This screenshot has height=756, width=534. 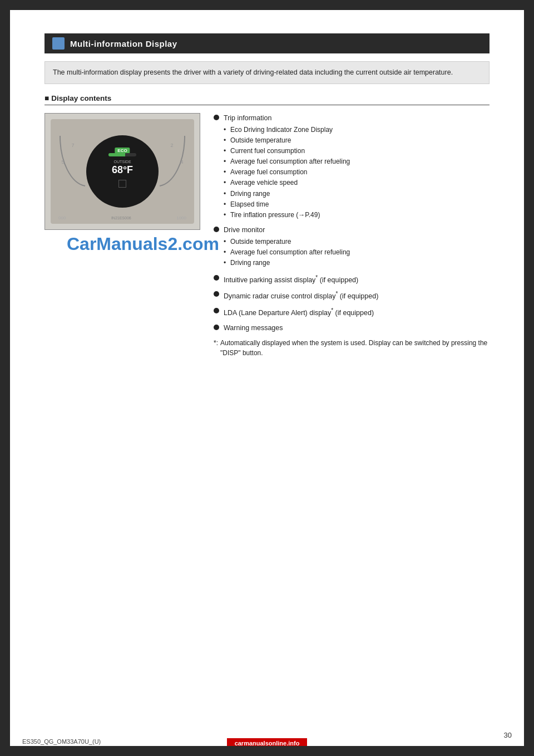 What do you see at coordinates (122, 184) in the screenshot?
I see `small-square-indicator` at bounding box center [122, 184].